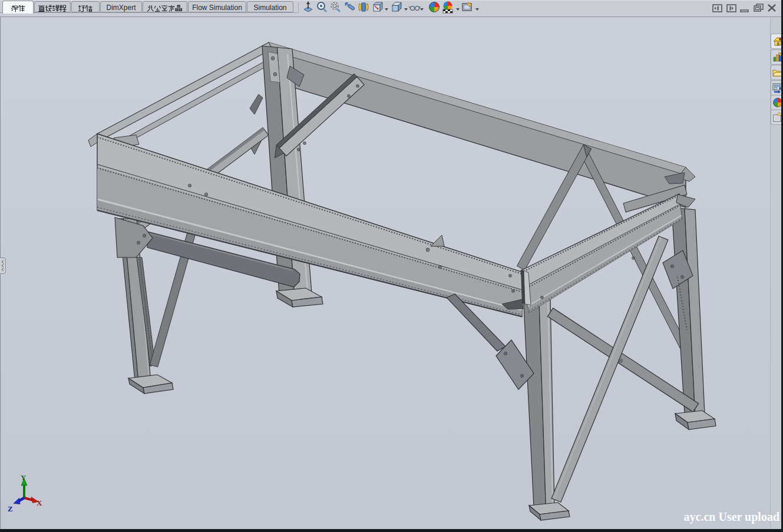 Image resolution: width=783 pixels, height=532 pixels. I want to click on svg-text: Z, so click(11, 509).